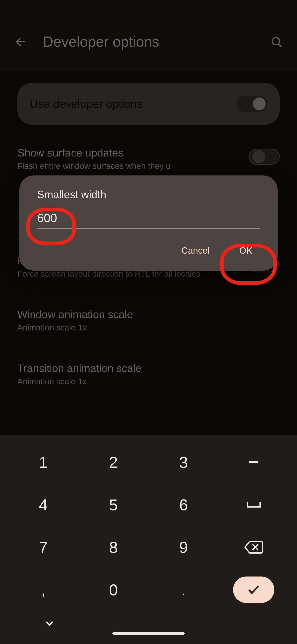 This screenshot has height=644, width=297. Describe the element at coordinates (43, 590) in the screenshot. I see `key-comma: ,` at that location.